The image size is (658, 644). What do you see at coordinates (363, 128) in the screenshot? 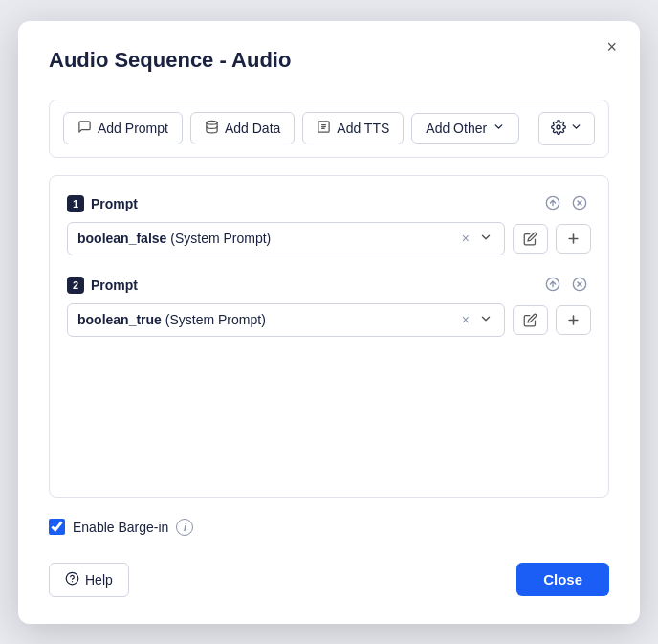
I see `add-tts-label: Add TTS` at bounding box center [363, 128].